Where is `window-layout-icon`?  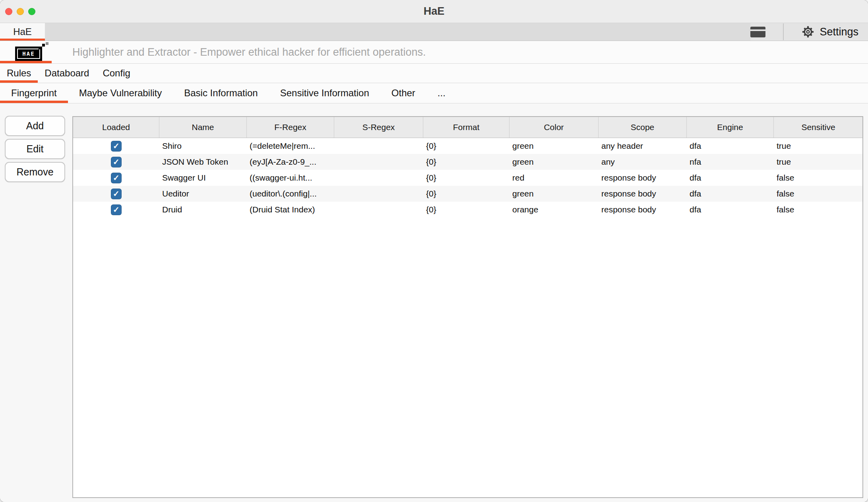
window-layout-icon is located at coordinates (758, 32).